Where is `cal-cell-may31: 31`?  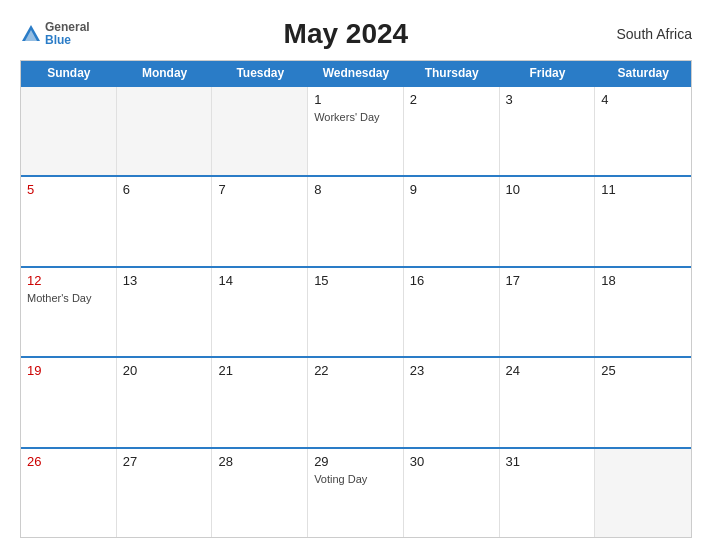 cal-cell-may31: 31 is located at coordinates (548, 493).